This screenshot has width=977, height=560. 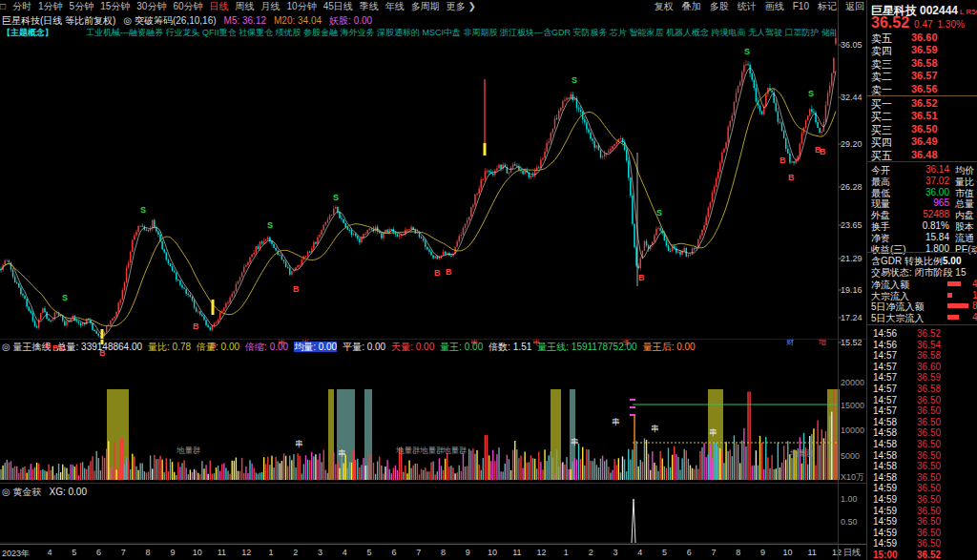 What do you see at coordinates (369, 7) in the screenshot?
I see `timeframe-item-季线: 季线` at bounding box center [369, 7].